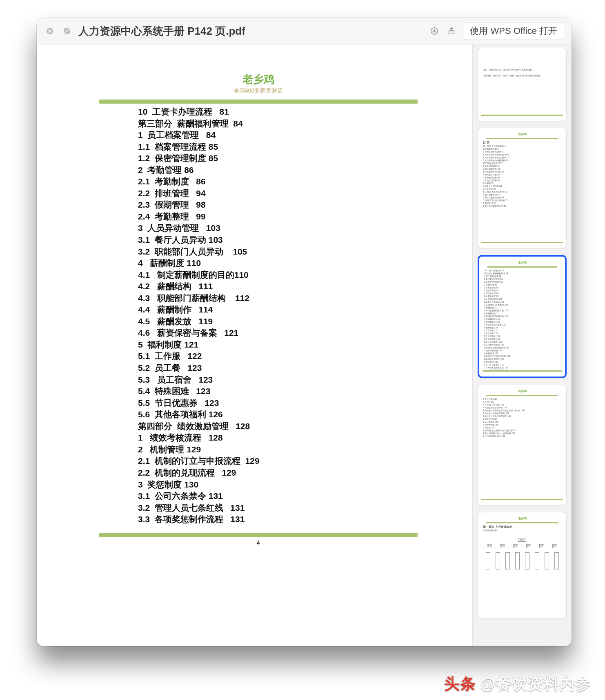  I want to click on page-number: 4, so click(258, 543).